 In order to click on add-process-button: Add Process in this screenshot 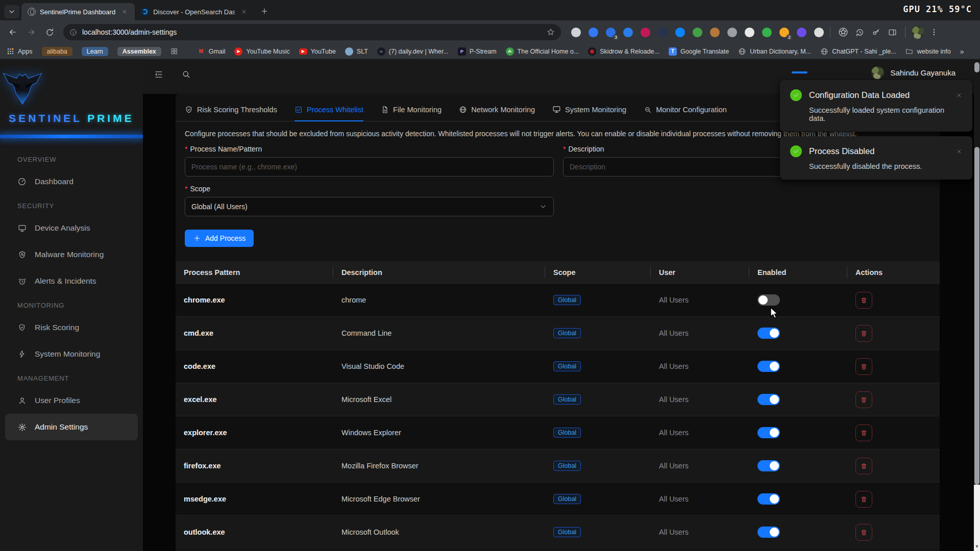, I will do `click(219, 238)`.